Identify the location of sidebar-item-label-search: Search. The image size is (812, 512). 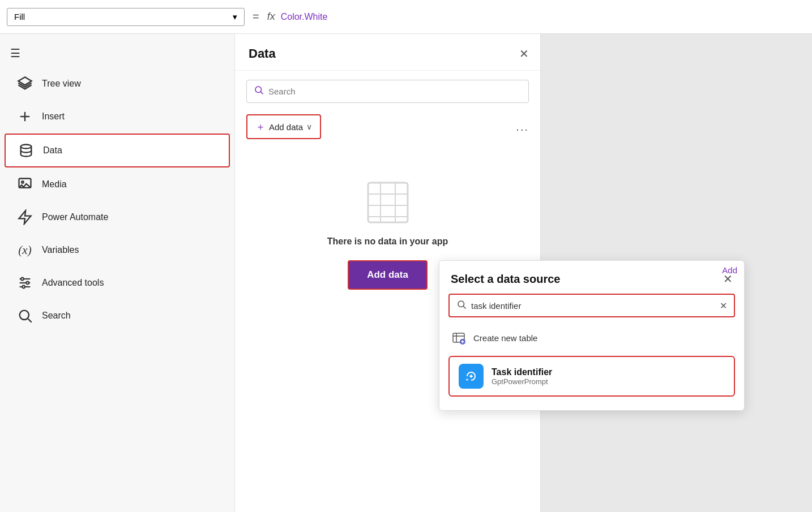
(57, 316).